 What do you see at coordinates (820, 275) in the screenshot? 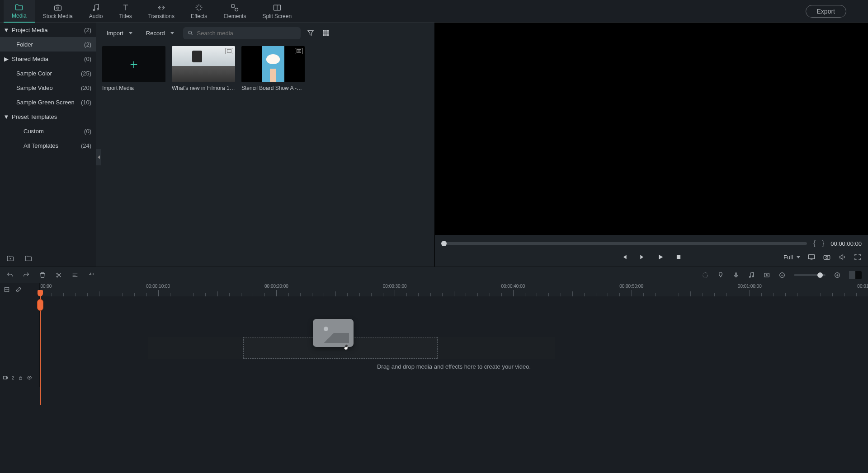
I see `zoom-thumb` at bounding box center [820, 275].